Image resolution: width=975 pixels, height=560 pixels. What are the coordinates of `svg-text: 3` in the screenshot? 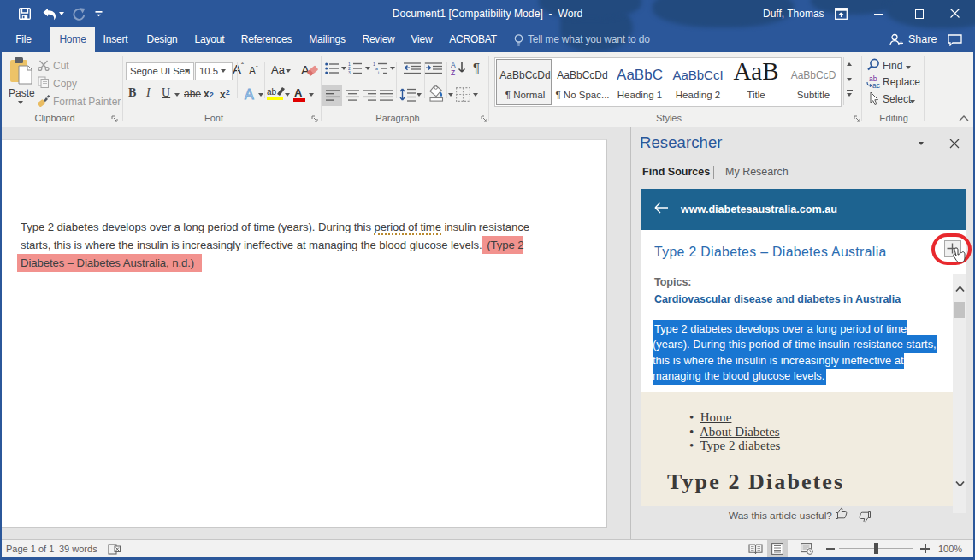 It's located at (349, 72).